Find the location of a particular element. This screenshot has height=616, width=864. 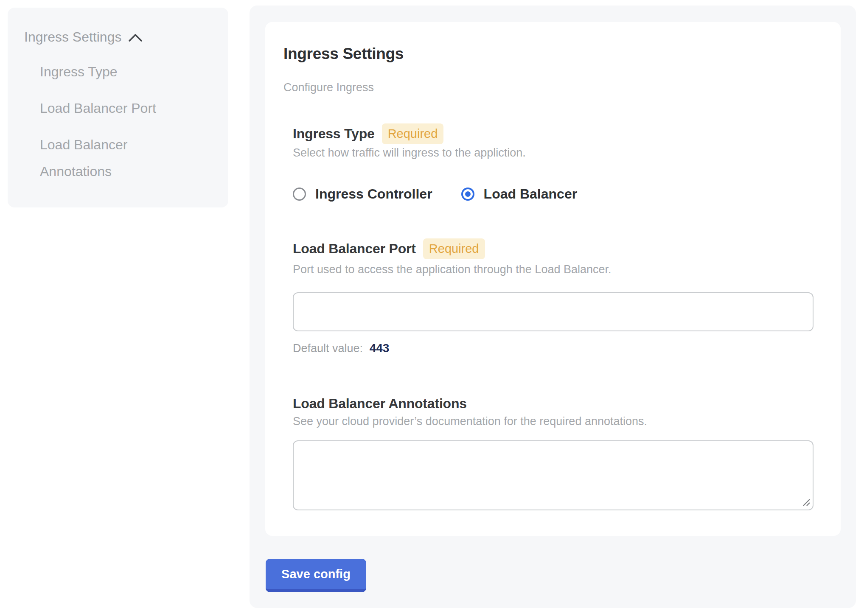

ingress-type-radio-group: Ingress Controller Load Balancer is located at coordinates (555, 194).